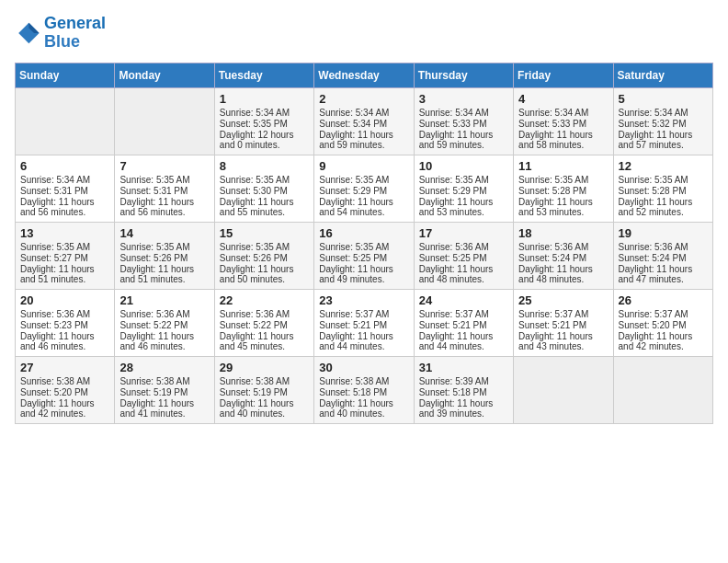 The image size is (728, 563). What do you see at coordinates (265, 274) in the screenshot?
I see `day-info: Daylight: 11 hours and 50 minutes.` at bounding box center [265, 274].